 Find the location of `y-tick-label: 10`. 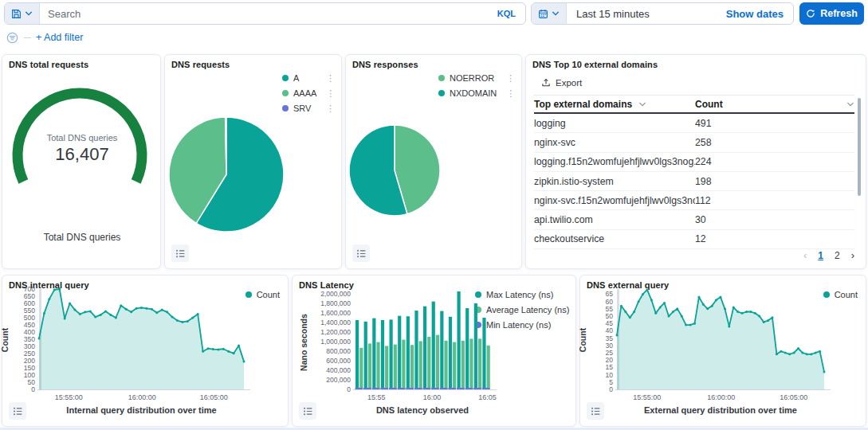

y-tick-label: 10 is located at coordinates (610, 375).